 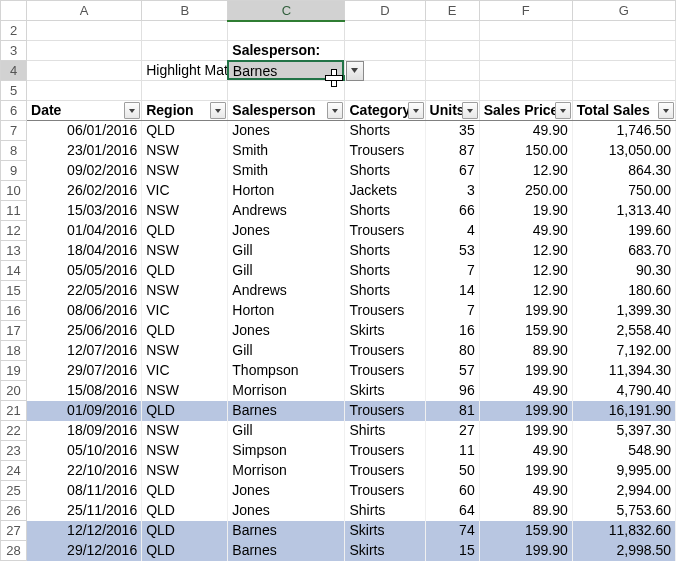 What do you see at coordinates (14, 51) in the screenshot?
I see `row-header-3: 3` at bounding box center [14, 51].